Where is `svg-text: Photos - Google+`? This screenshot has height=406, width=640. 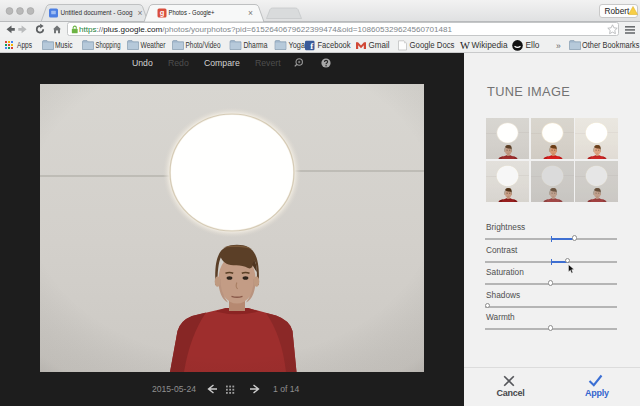 svg-text: Photos - Google+ is located at coordinates (192, 12).